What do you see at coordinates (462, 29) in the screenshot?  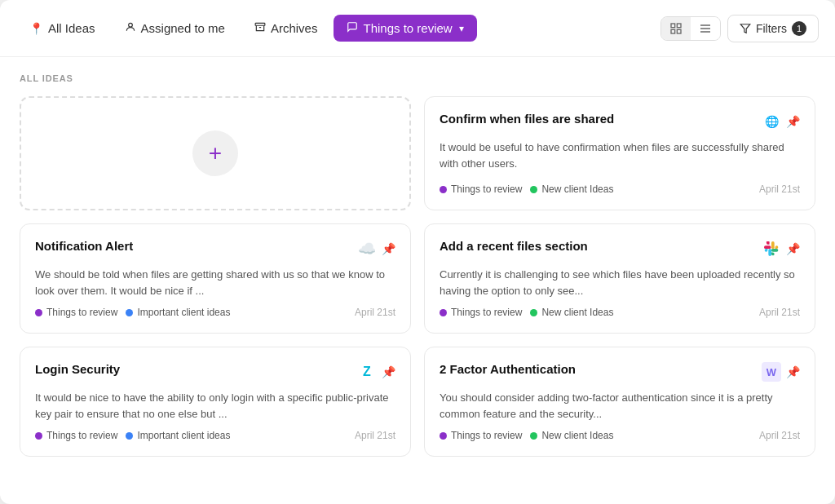 I see `chevron-down-icon: ▾` at bounding box center [462, 29].